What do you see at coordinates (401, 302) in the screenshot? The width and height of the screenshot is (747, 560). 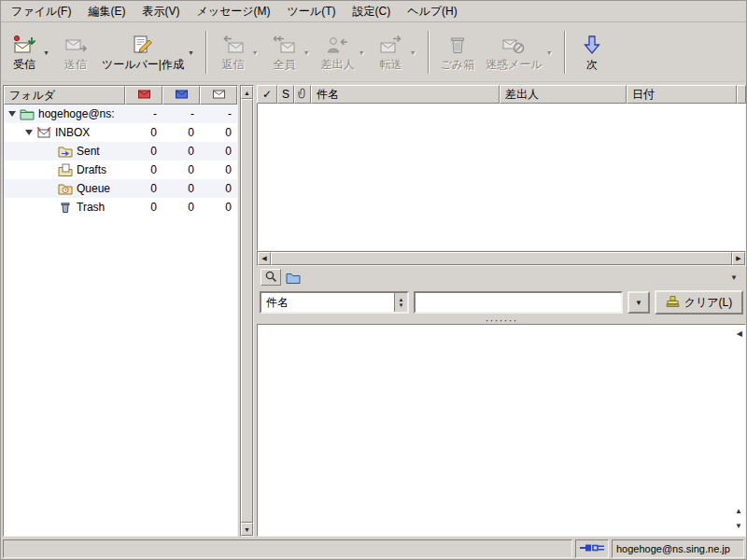 I see `combo-spinner-icon: ▲▼` at bounding box center [401, 302].